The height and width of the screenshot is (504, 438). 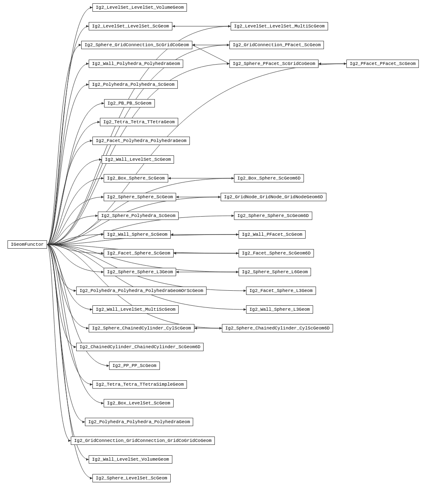 I want to click on node-n21: Ig2_Wall_PFacet_ScGeom, so click(x=272, y=235).